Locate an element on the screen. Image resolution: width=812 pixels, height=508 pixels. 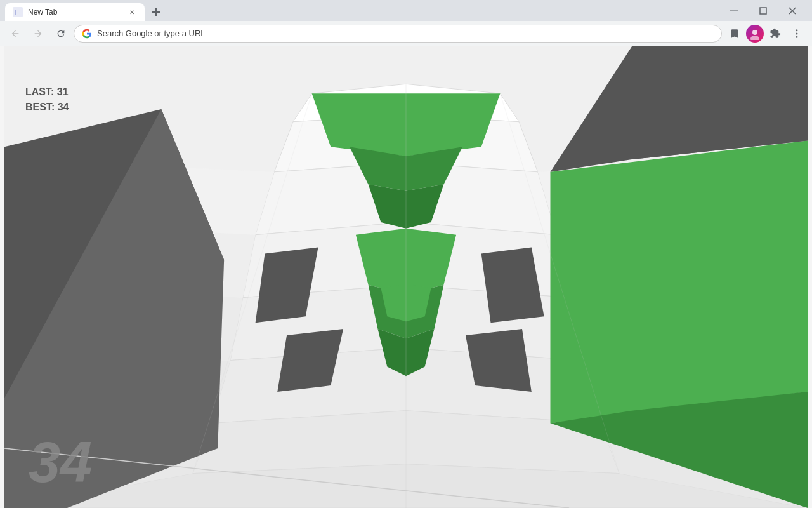
current-score: 34 is located at coordinates (60, 462).